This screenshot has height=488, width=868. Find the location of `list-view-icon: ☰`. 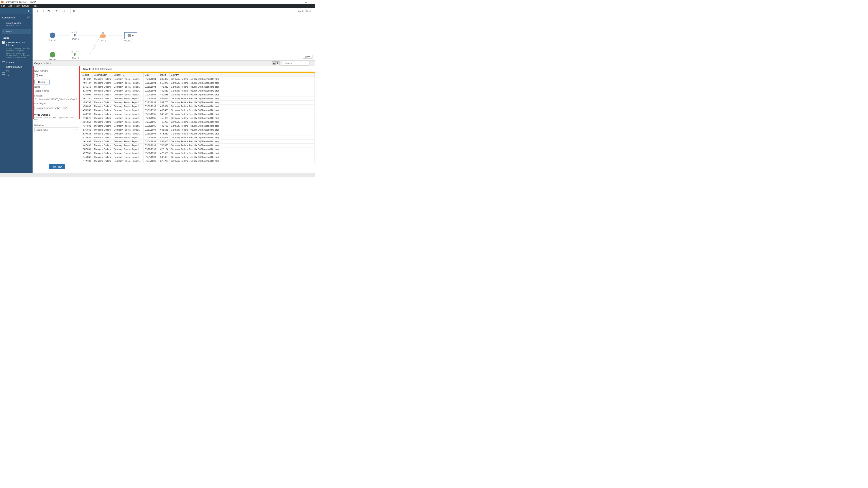

list-view-icon: ☰ is located at coordinates (278, 63).